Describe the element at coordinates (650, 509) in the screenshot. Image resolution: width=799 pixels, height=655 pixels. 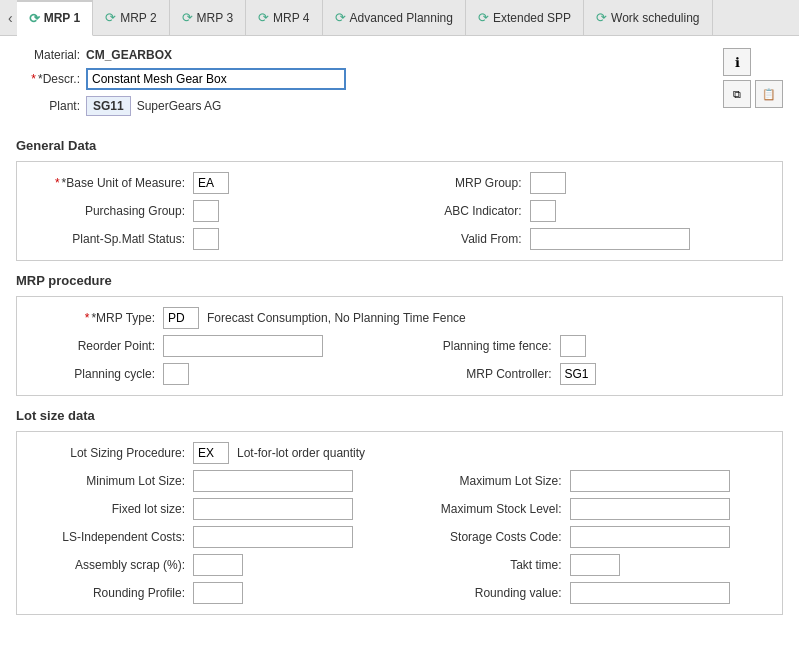
I see `max-stock-input` at that location.